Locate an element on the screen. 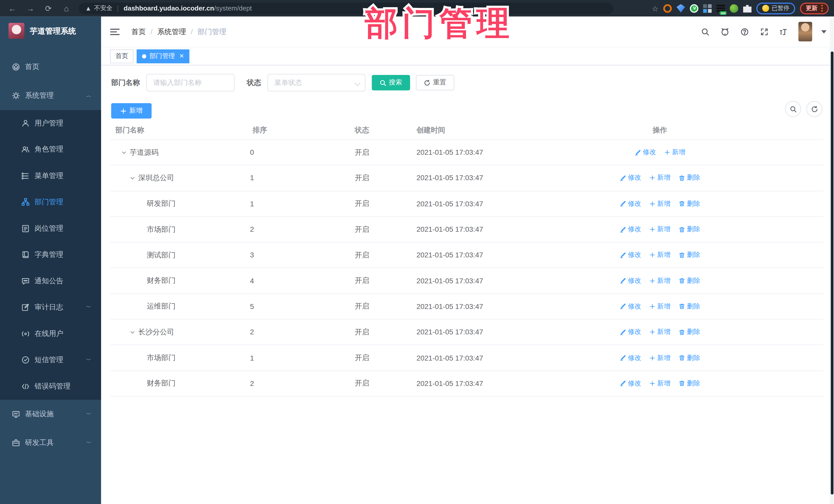 The height and width of the screenshot is (504, 834). status-select-input is located at coordinates (317, 83).